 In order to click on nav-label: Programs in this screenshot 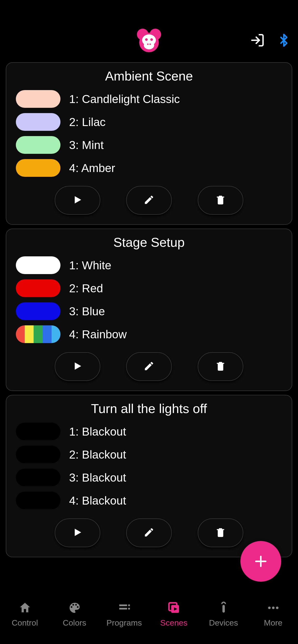, I will do `click(124, 623)`.